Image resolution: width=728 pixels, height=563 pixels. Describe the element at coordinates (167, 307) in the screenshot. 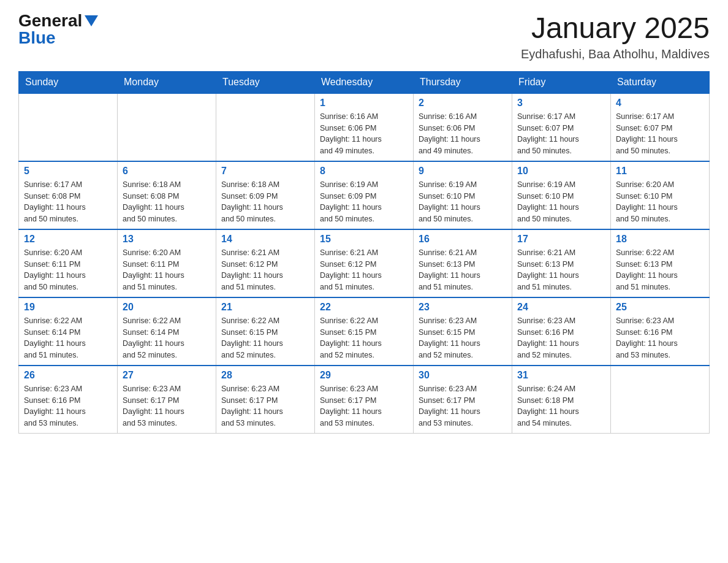

I see `day-number: 20` at that location.